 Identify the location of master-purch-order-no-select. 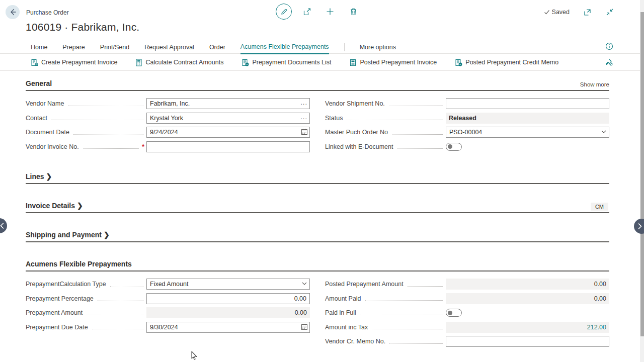
(527, 132).